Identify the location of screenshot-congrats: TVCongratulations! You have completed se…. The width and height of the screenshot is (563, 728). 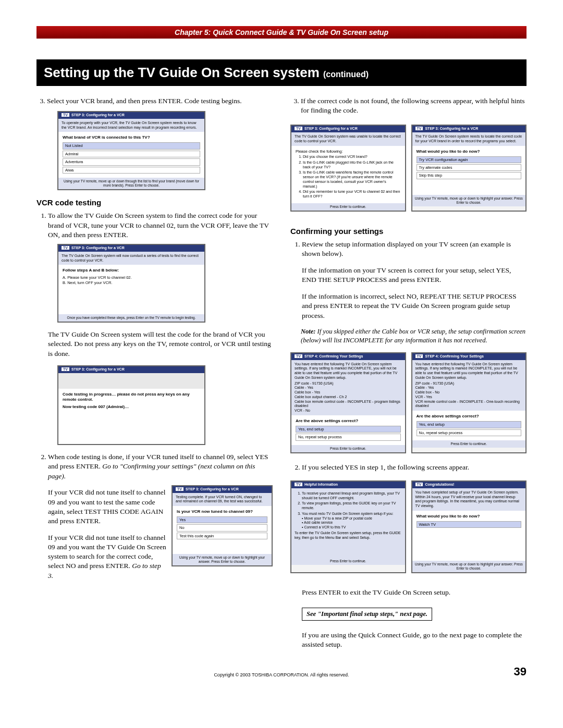
(469, 527).